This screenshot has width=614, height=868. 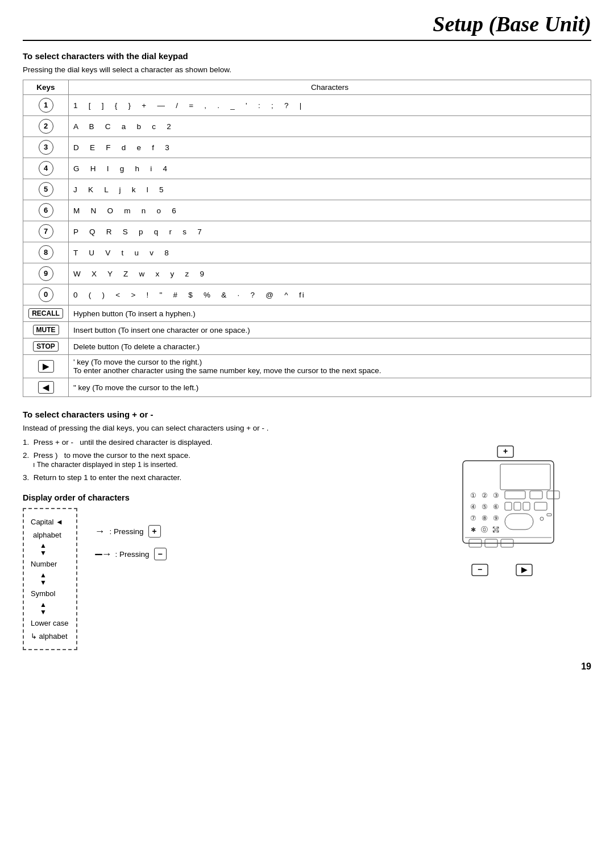 What do you see at coordinates (46, 274) in the screenshot?
I see `key-9: 9` at bounding box center [46, 274].